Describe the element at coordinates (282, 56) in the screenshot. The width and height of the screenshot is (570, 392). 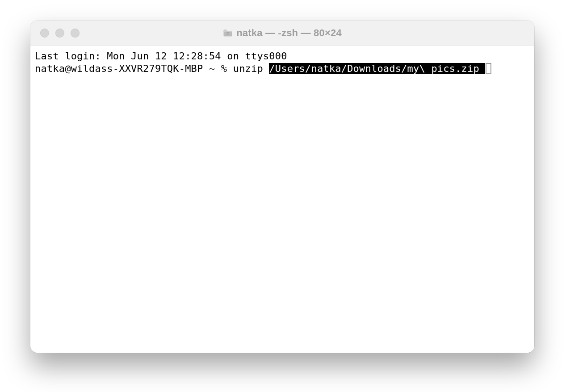
I see `last-login-line: Last login: Mon Jun 12 12:28:54 on ttys0…` at that location.